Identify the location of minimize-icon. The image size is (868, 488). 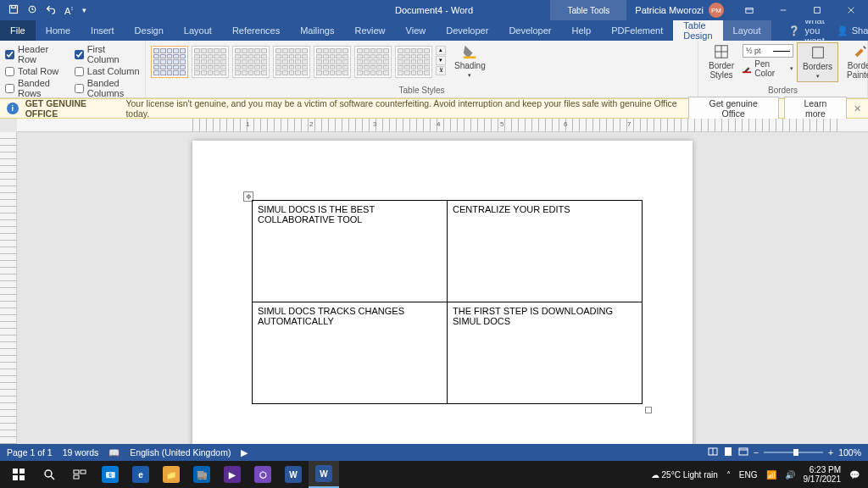
(783, 10).